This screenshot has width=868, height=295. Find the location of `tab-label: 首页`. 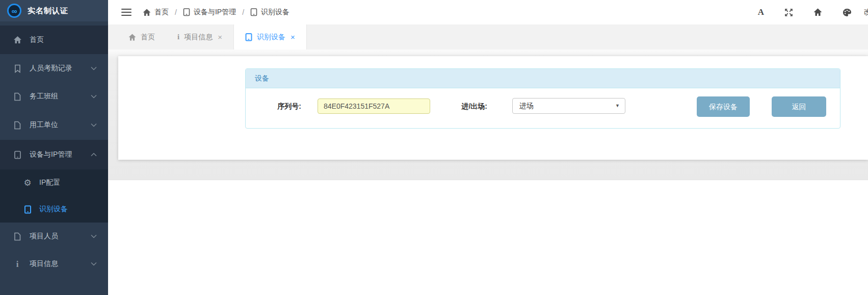

tab-label: 首页 is located at coordinates (148, 37).